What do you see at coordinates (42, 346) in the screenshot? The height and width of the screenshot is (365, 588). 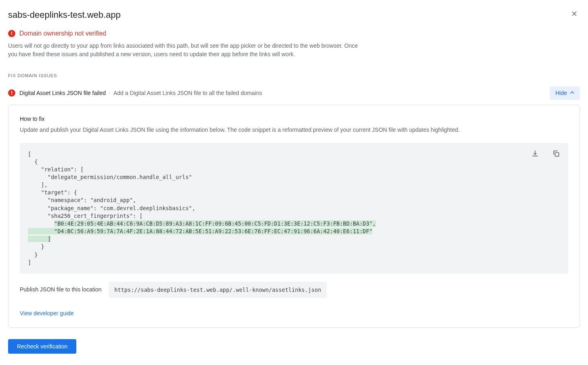 I see `recheck-verification-button: Recheck verification` at bounding box center [42, 346].